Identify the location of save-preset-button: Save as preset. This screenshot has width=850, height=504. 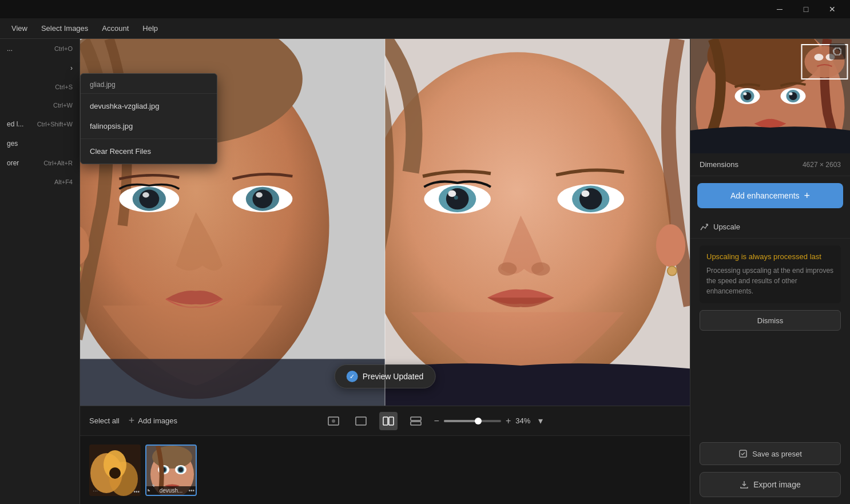
(770, 454).